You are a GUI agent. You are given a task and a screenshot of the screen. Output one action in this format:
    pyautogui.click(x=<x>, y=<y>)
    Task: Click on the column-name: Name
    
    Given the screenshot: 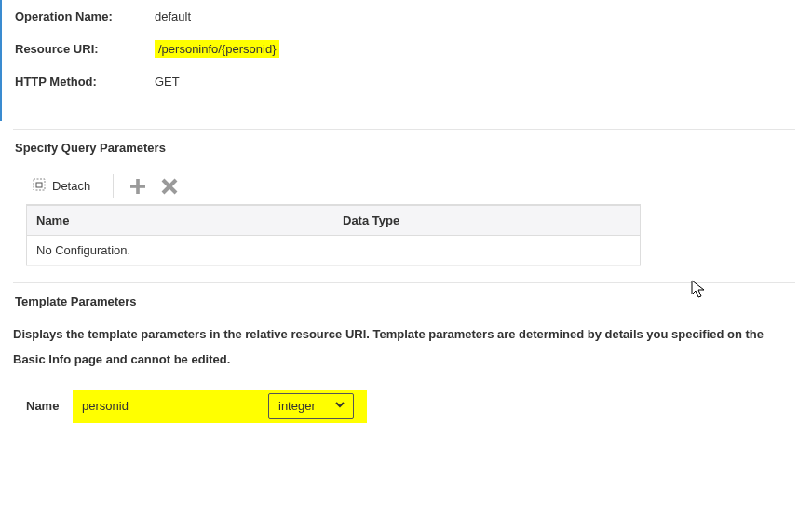 What is the action you would take?
    pyautogui.click(x=181, y=221)
    